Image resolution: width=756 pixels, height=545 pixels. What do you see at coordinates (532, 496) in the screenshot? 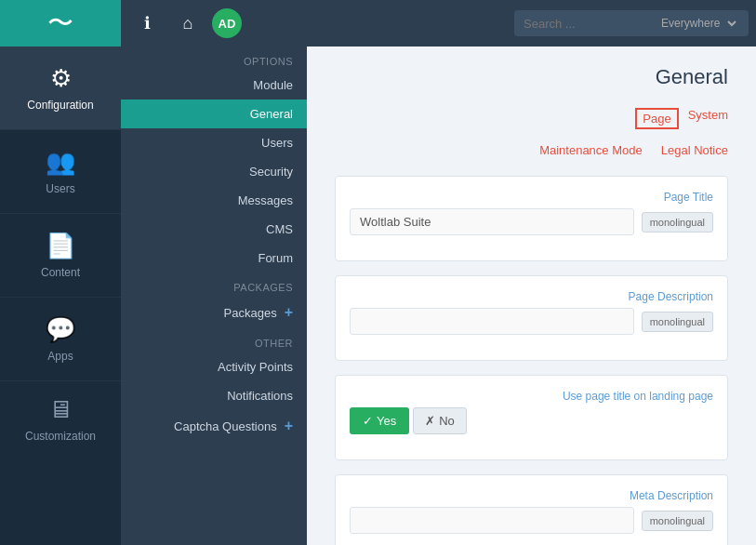
I see `meta-desc-label: Meta Description` at bounding box center [532, 496].